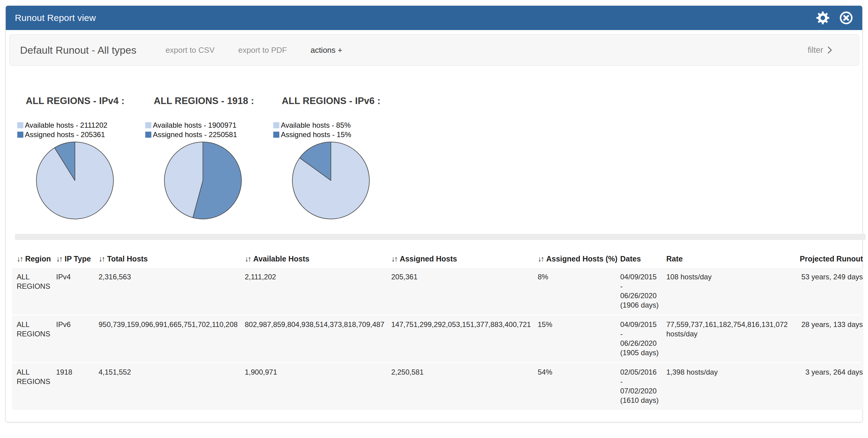 The image size is (868, 438). I want to click on column-header-label: Rate, so click(675, 259).